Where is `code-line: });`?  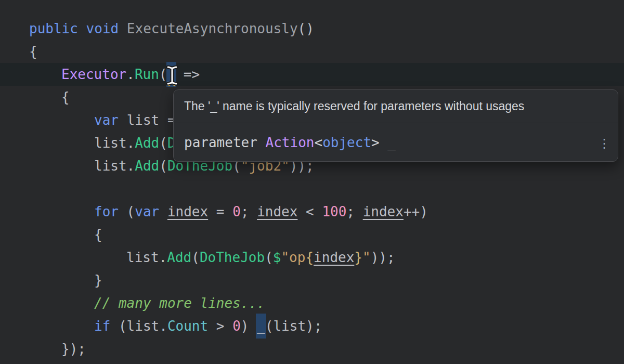
code-line: }); is located at coordinates (74, 349).